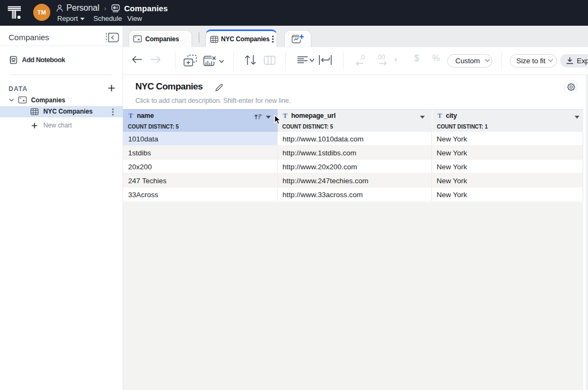  Describe the element at coordinates (381, 58) in the screenshot. I see `svg-text: .00` at that location.